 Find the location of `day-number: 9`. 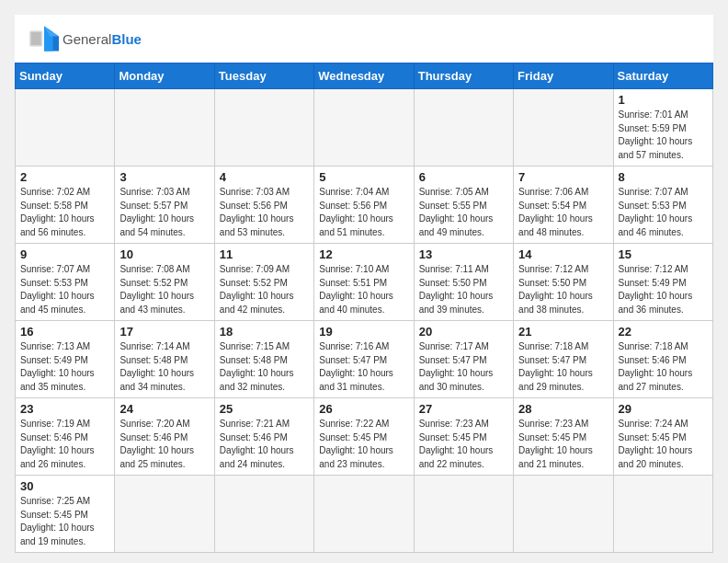

day-number: 9 is located at coordinates (64, 254).